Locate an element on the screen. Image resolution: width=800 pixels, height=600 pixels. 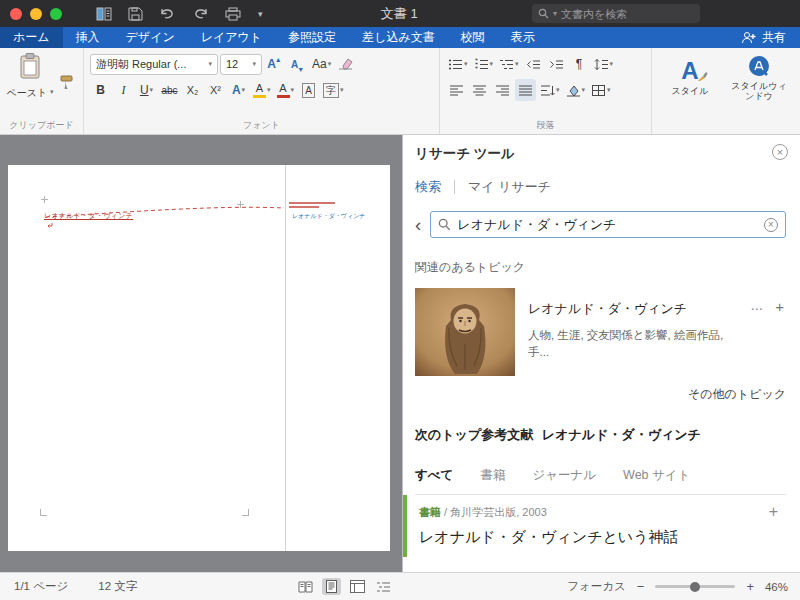
research-search-box: × is located at coordinates (608, 224).